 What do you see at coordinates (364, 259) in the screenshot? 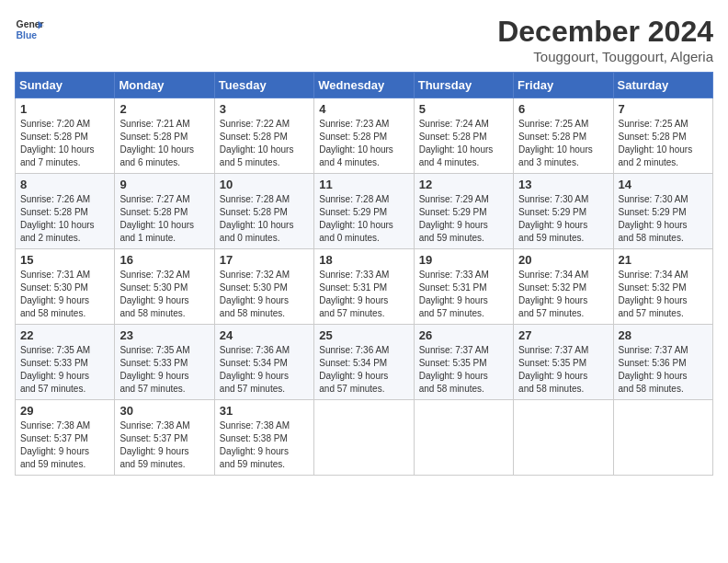
I see `day-number: 18` at bounding box center [364, 259].